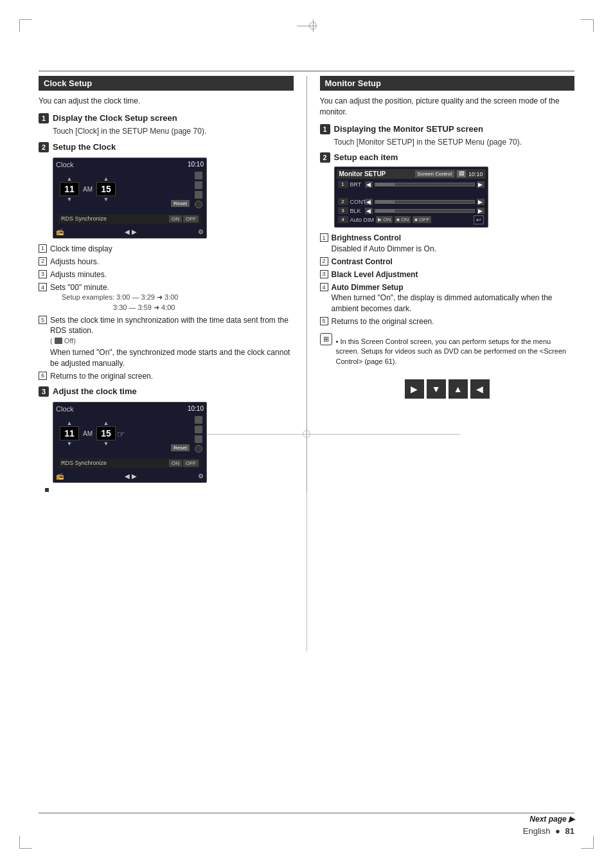 Image resolution: width=613 pixels, height=868 pixels. Describe the element at coordinates (306, 71) in the screenshot. I see `top-divider` at that location.